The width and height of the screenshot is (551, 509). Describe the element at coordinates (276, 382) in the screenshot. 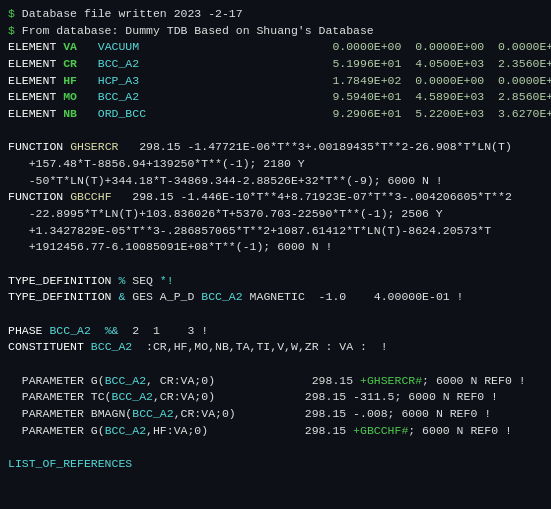

I see `line-23: PARAMETER G(BCC_A2, CR:VA;0) 298.15 +GHS…` at that location.